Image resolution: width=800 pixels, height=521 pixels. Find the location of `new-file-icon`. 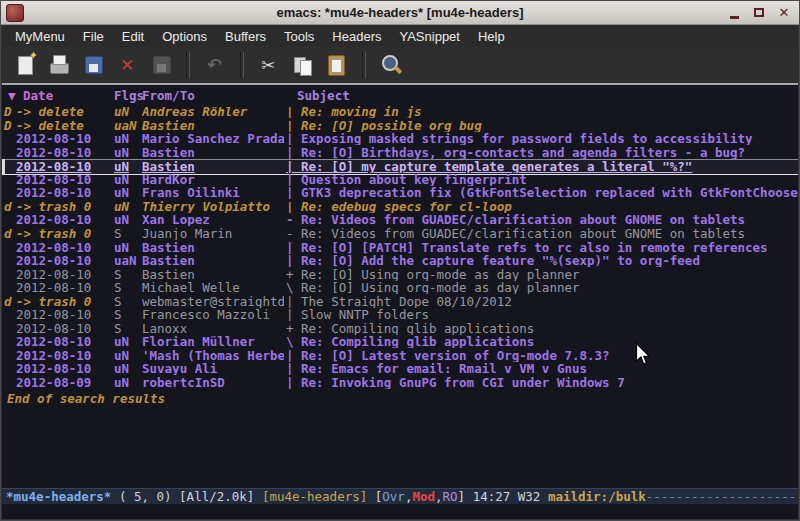

new-file-icon is located at coordinates (25, 65).